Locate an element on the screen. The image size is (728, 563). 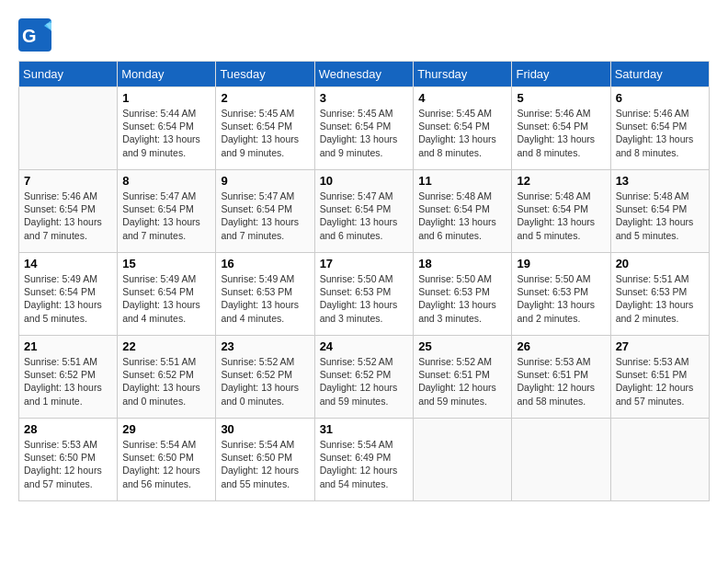
calendar-cell: 18Sunrise: 5:50 AM Sunset: 6:53 PM Dayli… is located at coordinates (463, 294).